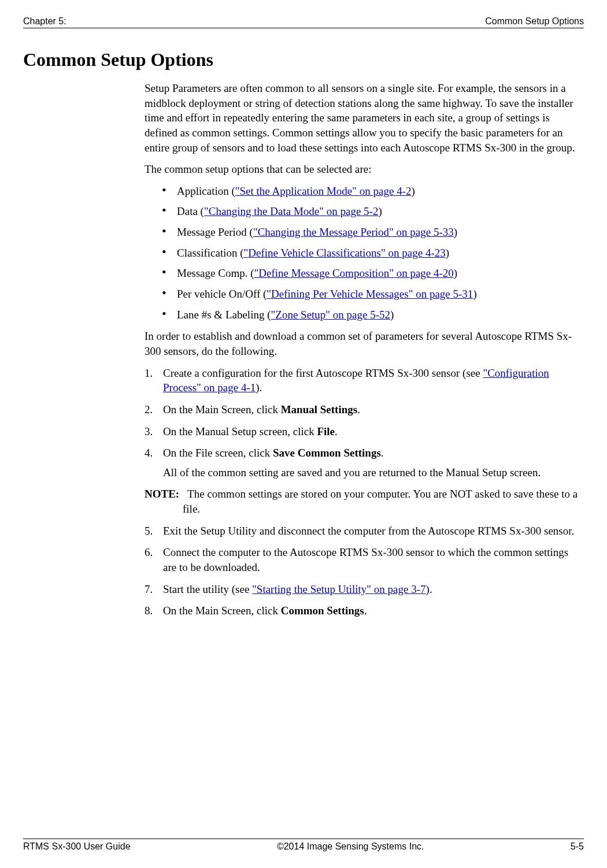 Image resolution: width=607 pixels, height=868 pixels. I want to click on step-5: 5. Exit the Setup Utility and disconnect…, so click(361, 531).